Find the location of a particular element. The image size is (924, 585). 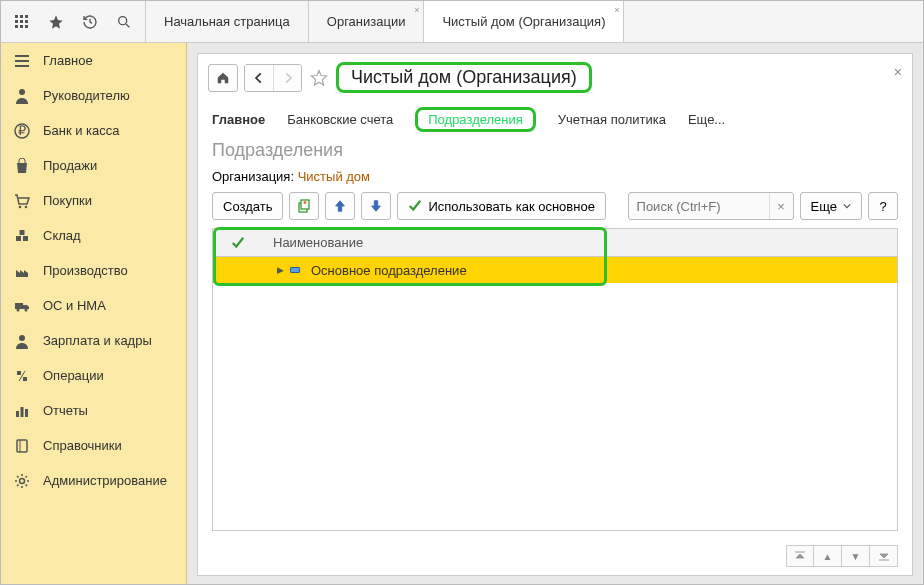

sidebar-item-operations: Операции is located at coordinates (94, 376).